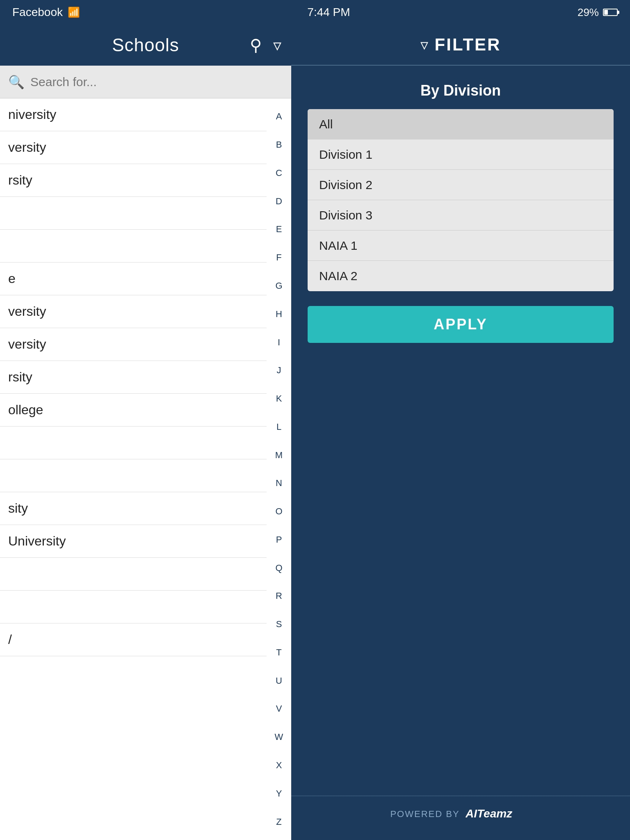 The width and height of the screenshot is (630, 840). What do you see at coordinates (133, 541) in the screenshot?
I see `list-item: University` at bounding box center [133, 541].